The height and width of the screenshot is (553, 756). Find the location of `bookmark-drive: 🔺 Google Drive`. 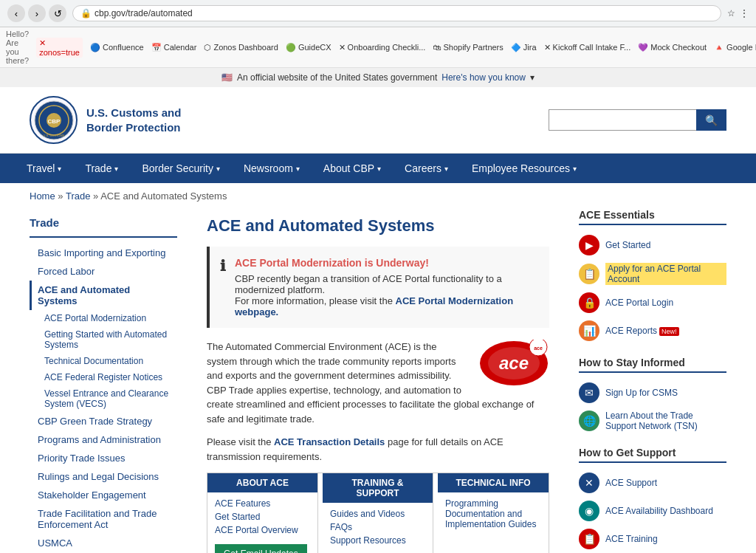

bookmark-drive: 🔺 Google Drive is located at coordinates (735, 47).